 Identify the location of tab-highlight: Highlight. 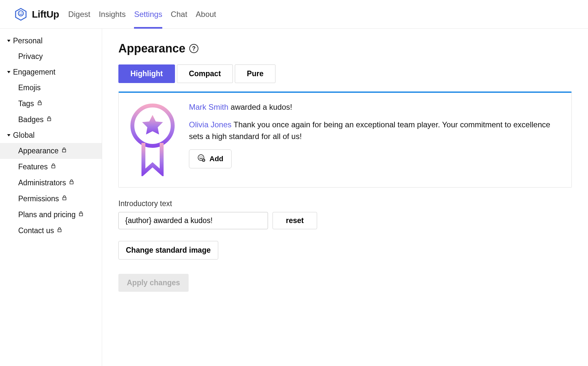
(147, 74).